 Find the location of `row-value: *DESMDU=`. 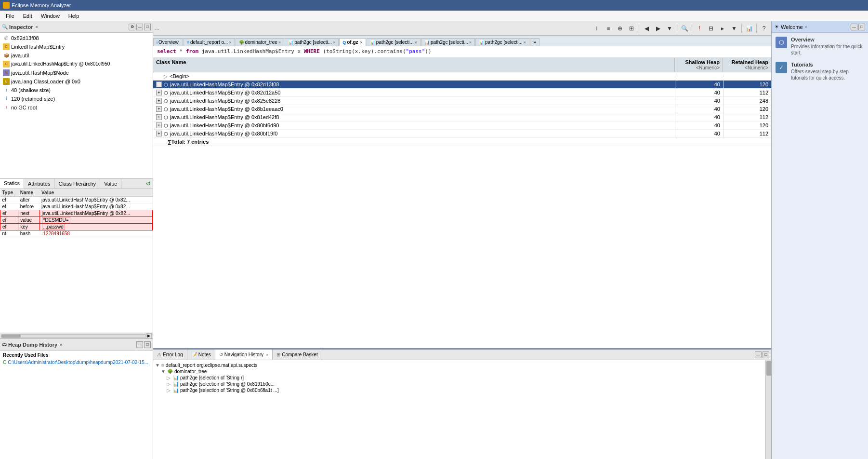

row-value: *DESMDU= is located at coordinates (96, 220).